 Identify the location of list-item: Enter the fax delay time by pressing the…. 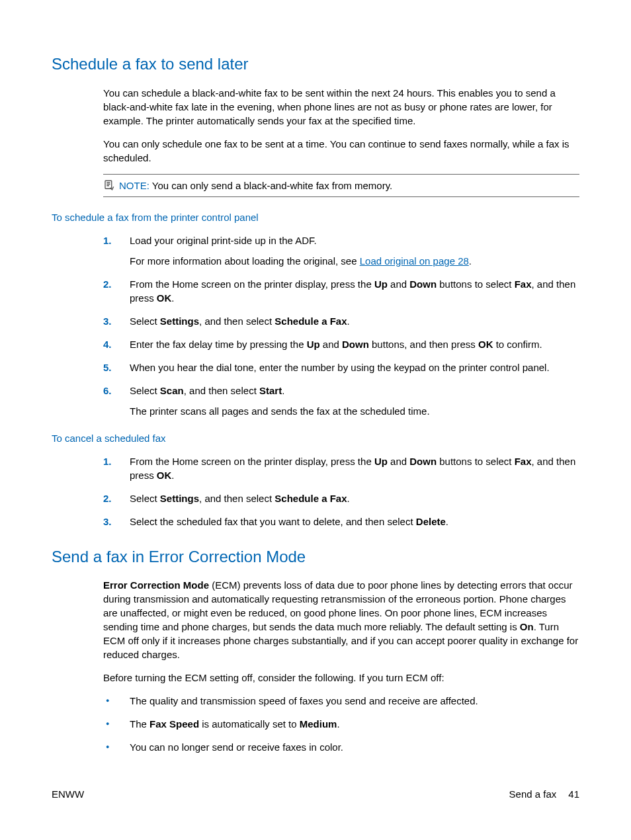
(341, 344).